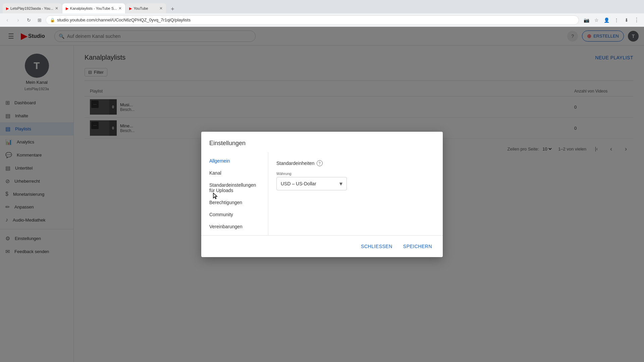  Describe the element at coordinates (611, 20) in the screenshot. I see `browser-action-btns: 📷 ☆ 👤 ⋮ ⬇ ⋮` at that location.